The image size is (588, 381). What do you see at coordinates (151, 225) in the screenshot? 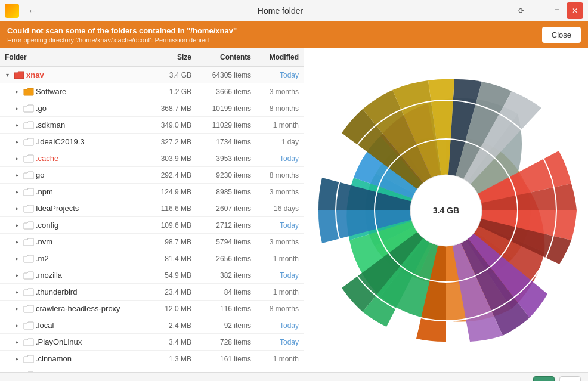
I see `table-row: ▸ .config 109.6 MB 2712 items Today` at bounding box center [151, 225].